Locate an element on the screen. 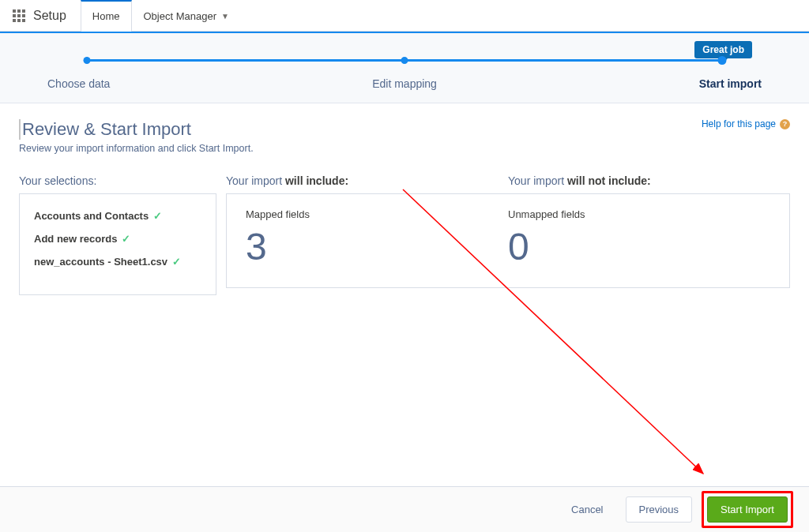  setup-title: Setup is located at coordinates (50, 16).